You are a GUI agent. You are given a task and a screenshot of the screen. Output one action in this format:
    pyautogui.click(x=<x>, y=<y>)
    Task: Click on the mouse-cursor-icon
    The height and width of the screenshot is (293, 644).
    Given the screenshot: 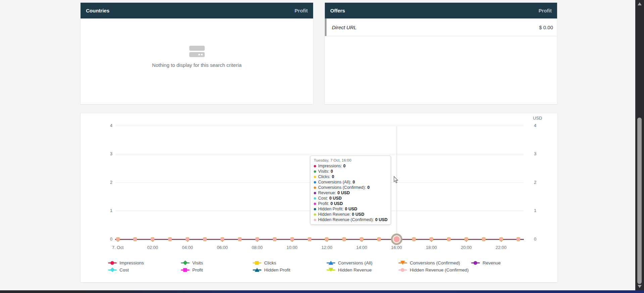 What is the action you would take?
    pyautogui.click(x=396, y=180)
    